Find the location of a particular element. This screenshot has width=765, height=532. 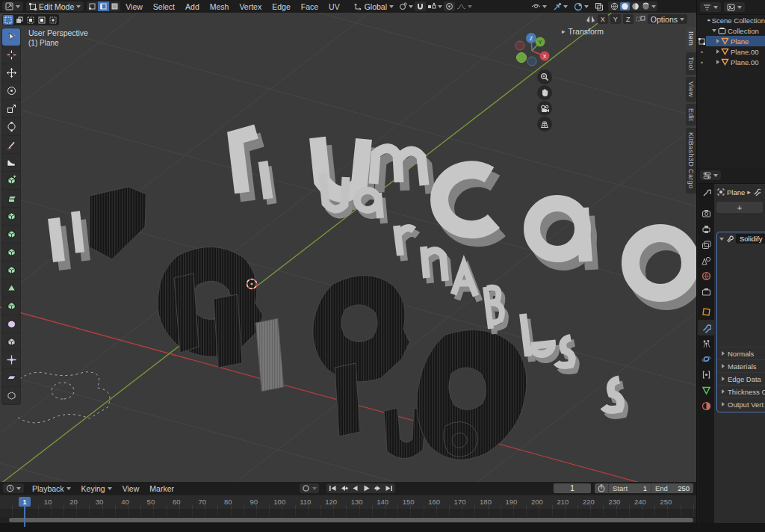

tool-spin-button is located at coordinates (11, 306).